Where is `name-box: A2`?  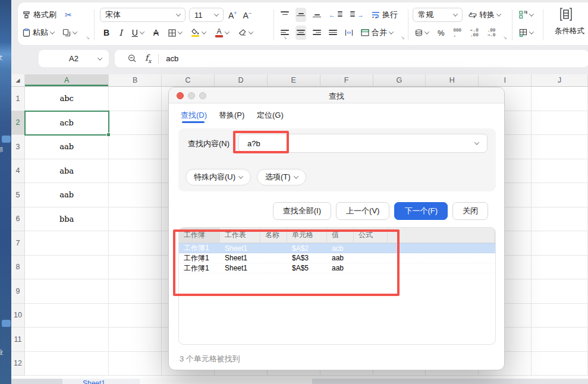
name-box: A2 is located at coordinates (74, 58).